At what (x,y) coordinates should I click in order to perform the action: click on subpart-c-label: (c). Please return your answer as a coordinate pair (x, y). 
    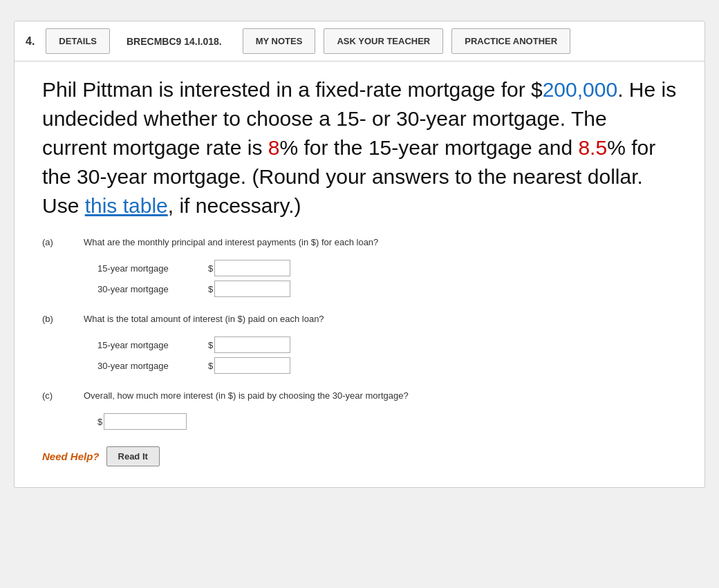
    Looking at the image, I should click on (53, 395).